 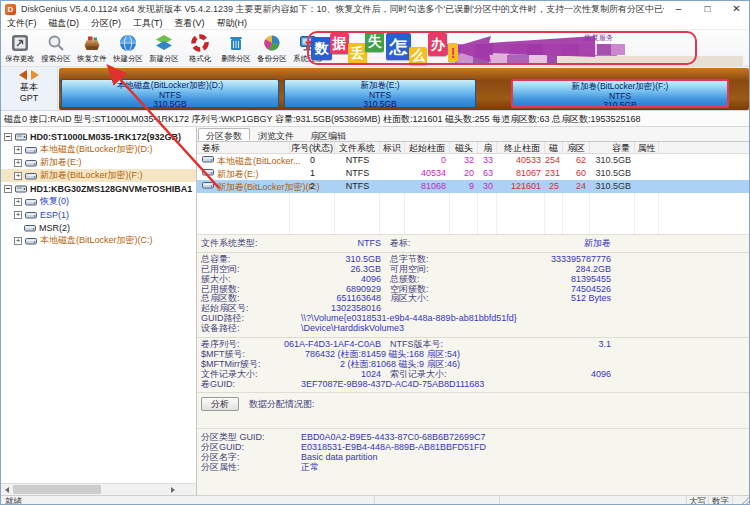 I want to click on quick-partition-button: 快建分区, so click(x=128, y=48).